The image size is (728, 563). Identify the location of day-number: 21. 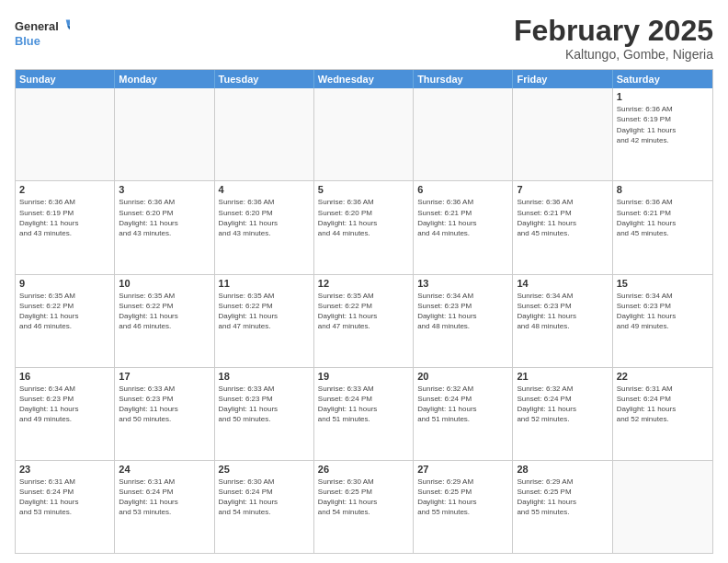
(563, 376).